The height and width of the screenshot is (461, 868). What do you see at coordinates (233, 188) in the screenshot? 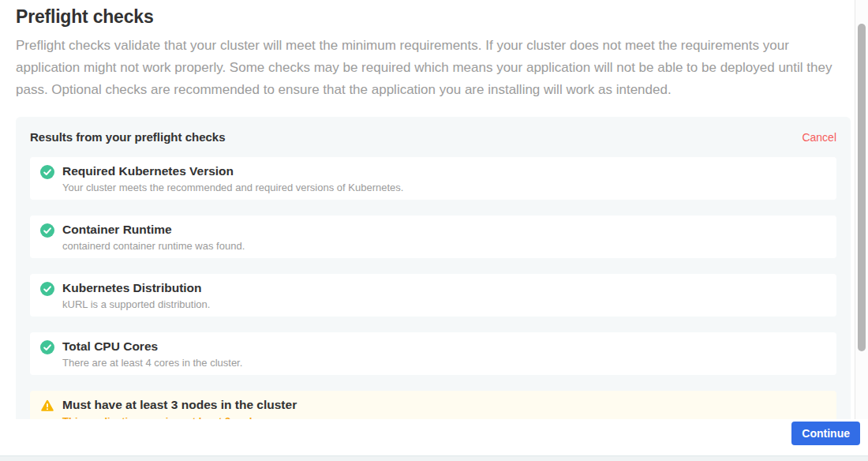
I see `check-description: Your cluster meets the recommended and r…` at bounding box center [233, 188].